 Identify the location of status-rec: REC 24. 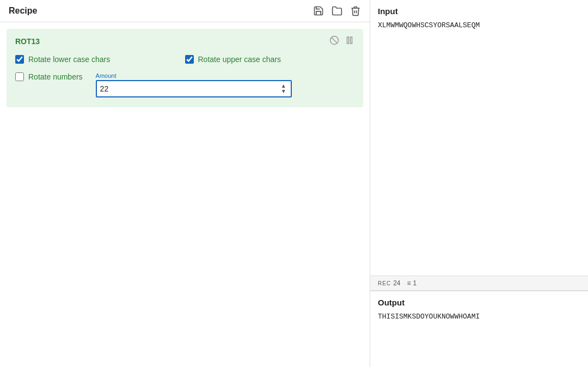
(389, 283).